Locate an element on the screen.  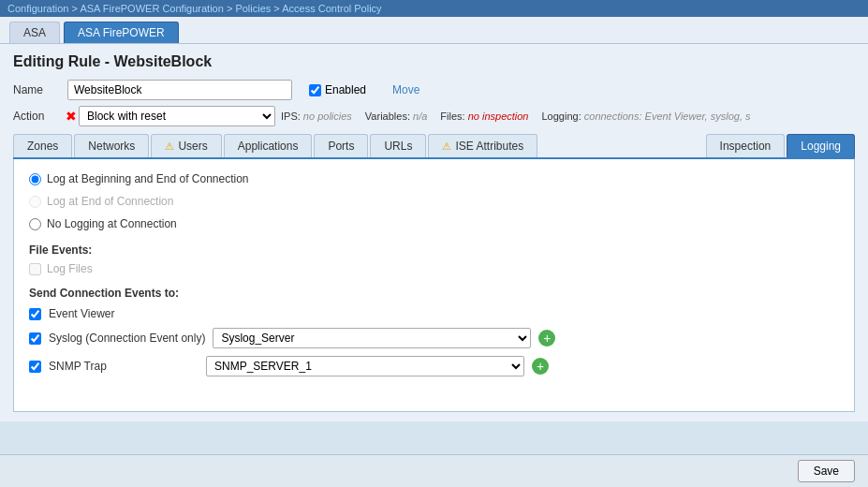
log-timing-group: Log at Beginning and End of Connection L… is located at coordinates (434, 201).